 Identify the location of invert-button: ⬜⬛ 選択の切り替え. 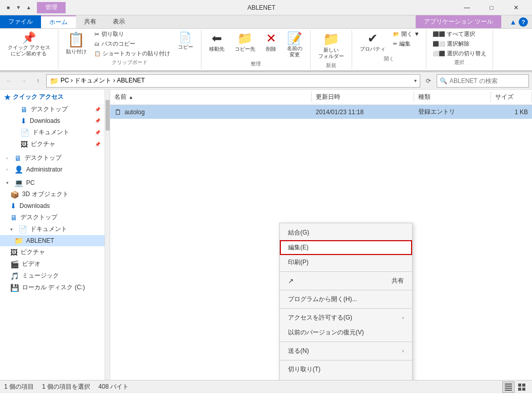
(459, 53).